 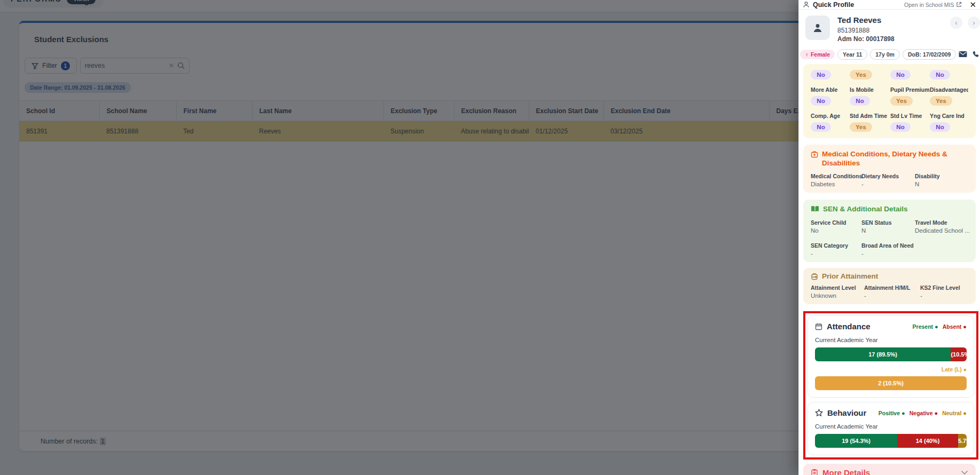 I want to click on medical-section-title: Medical Conditions, Dietary Needs & Disa…, so click(x=889, y=159).